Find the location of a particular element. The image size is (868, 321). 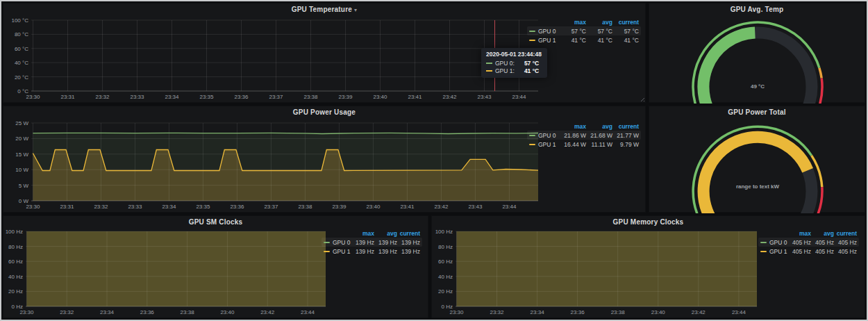

svg-text: 23:43 is located at coordinates (475, 207).